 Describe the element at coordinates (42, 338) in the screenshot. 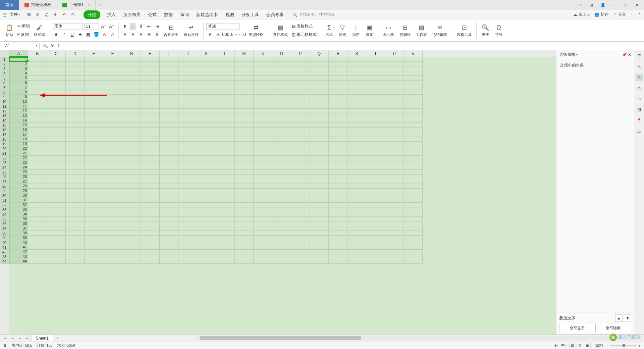

I see `sheet-tab: Sheet1` at that location.